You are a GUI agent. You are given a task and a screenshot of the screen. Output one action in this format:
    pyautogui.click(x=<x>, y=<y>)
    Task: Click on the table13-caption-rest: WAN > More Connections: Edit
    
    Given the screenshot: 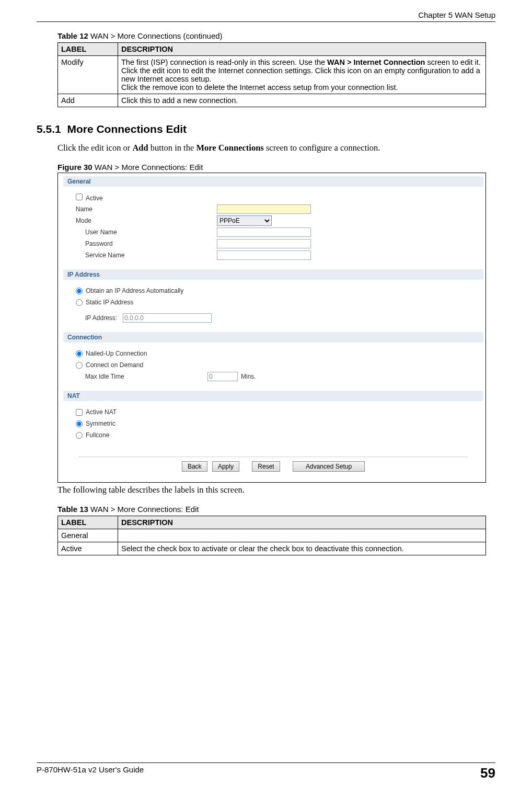 What is the action you would take?
    pyautogui.click(x=144, y=509)
    